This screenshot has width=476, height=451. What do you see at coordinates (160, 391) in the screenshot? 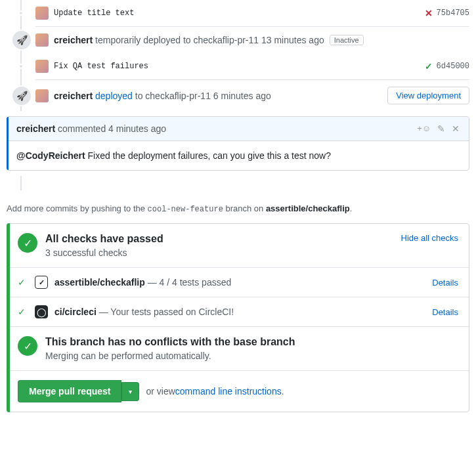
I see `or-view-text: or view` at bounding box center [160, 391].